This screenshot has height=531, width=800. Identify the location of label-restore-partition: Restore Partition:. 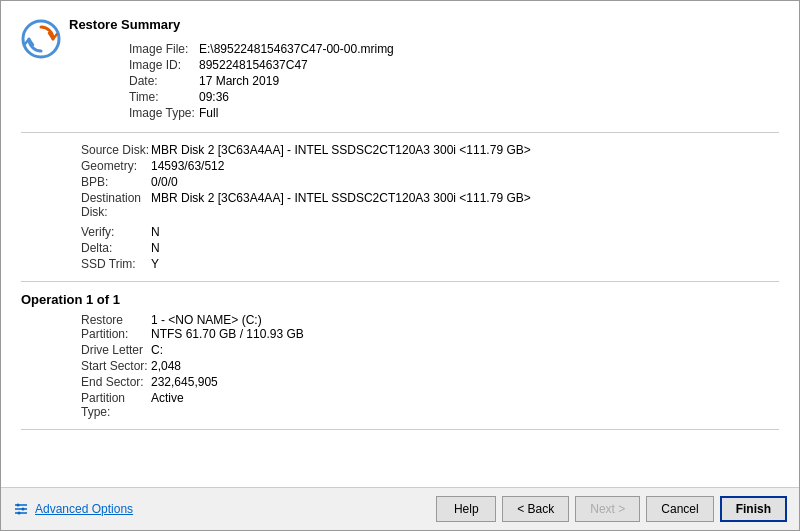
(86, 327).